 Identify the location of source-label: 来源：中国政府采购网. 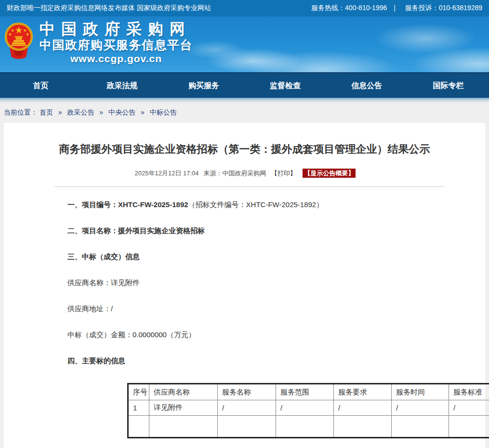
(235, 173).